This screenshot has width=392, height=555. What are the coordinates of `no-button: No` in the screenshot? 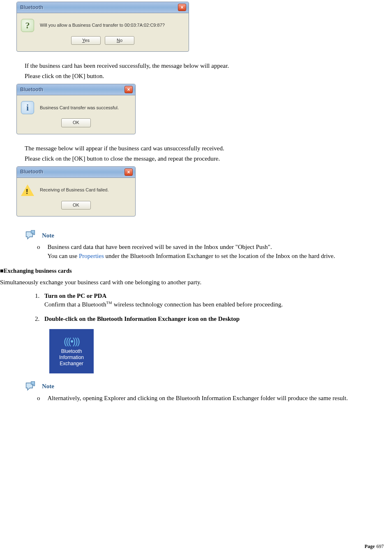 It's located at (120, 40).